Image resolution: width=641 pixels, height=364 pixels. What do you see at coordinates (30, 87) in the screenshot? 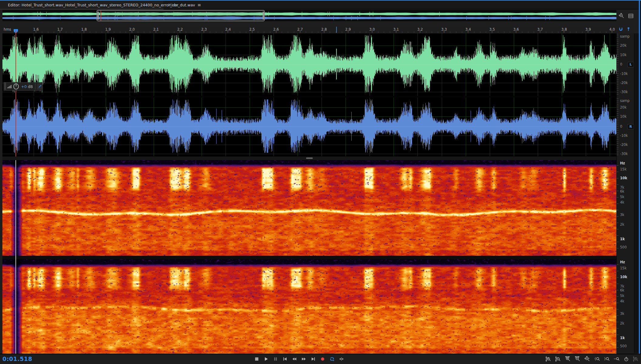
I see `gain-unit: dB` at bounding box center [30, 87].